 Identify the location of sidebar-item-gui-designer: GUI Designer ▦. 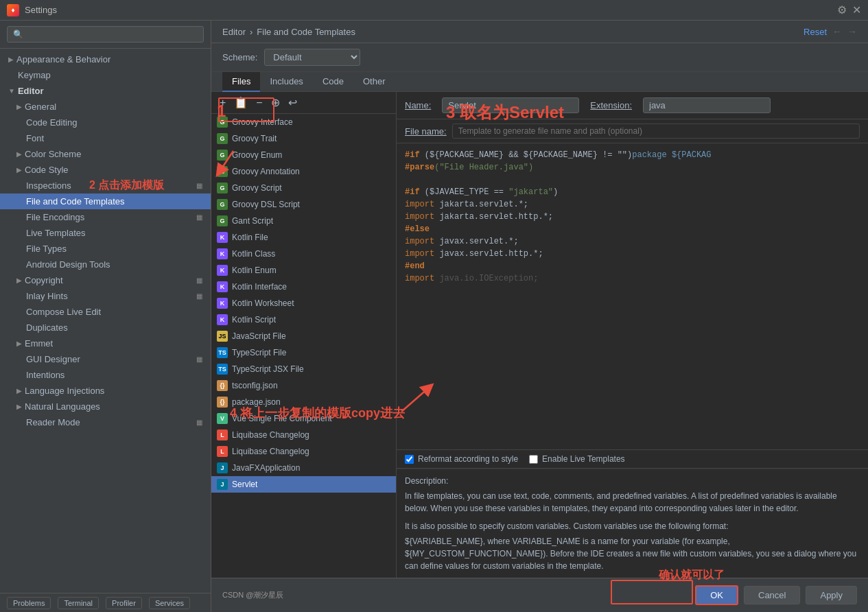
(106, 360).